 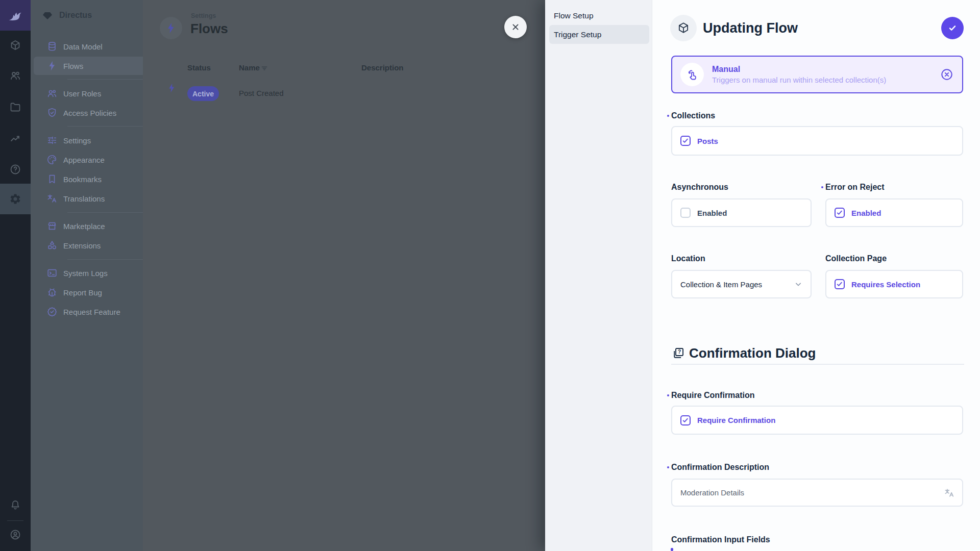 I want to click on insights-module-button, so click(x=15, y=138).